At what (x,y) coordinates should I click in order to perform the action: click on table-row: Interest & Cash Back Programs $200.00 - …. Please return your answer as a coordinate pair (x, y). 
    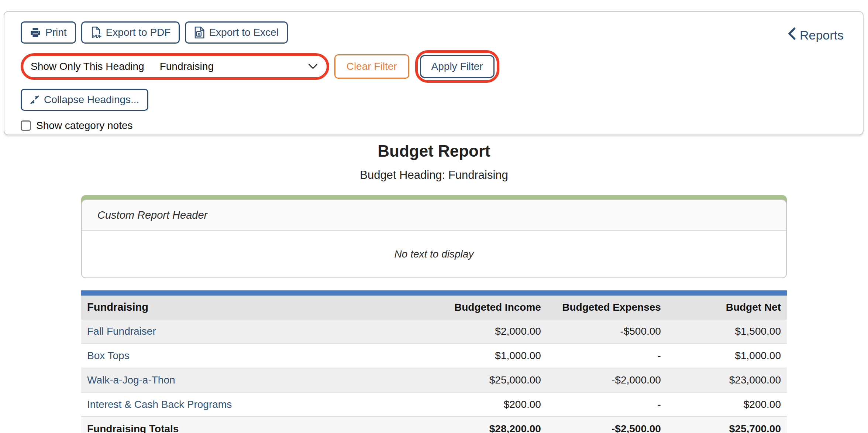
    Looking at the image, I should click on (434, 405).